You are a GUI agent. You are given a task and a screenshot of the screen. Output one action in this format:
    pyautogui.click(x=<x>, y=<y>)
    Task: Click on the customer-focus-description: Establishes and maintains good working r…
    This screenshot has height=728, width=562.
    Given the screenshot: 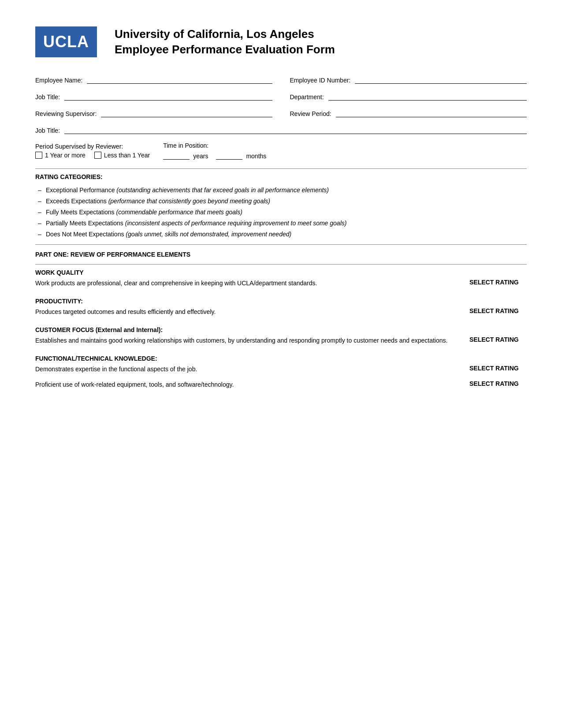 What is the action you would take?
    pyautogui.click(x=243, y=340)
    